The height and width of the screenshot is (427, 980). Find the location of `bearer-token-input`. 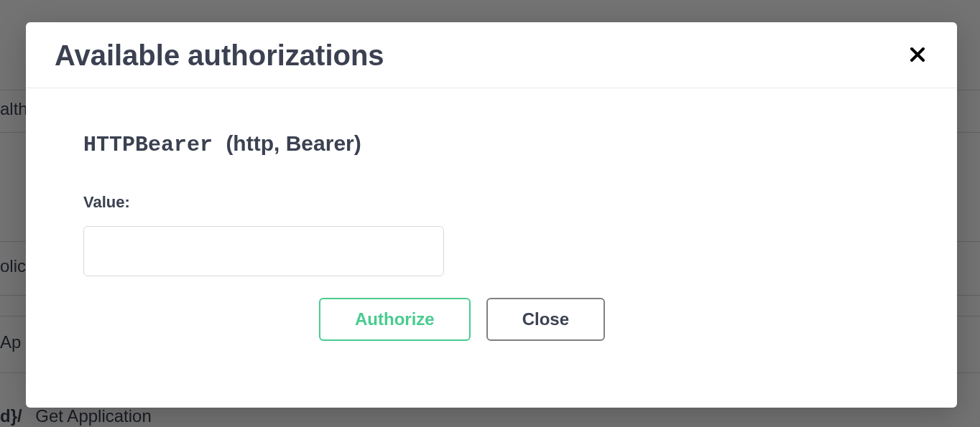

bearer-token-input is located at coordinates (264, 251).